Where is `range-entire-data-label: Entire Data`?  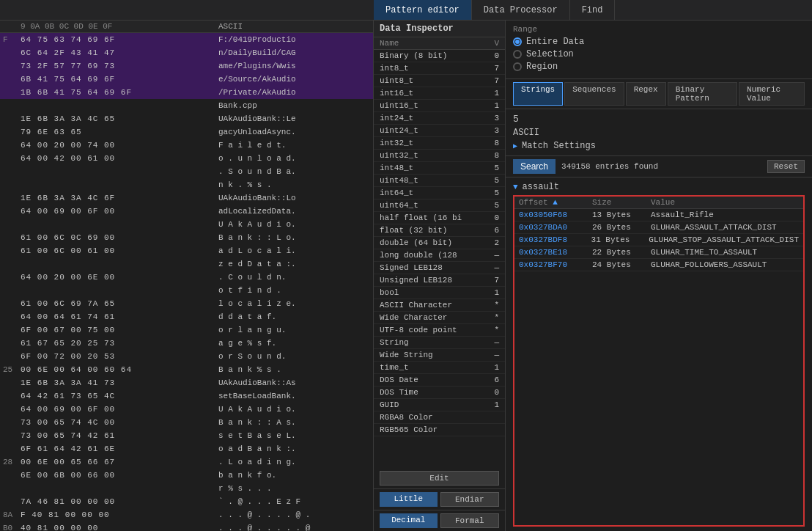
range-entire-data-label: Entire Data is located at coordinates (556, 42).